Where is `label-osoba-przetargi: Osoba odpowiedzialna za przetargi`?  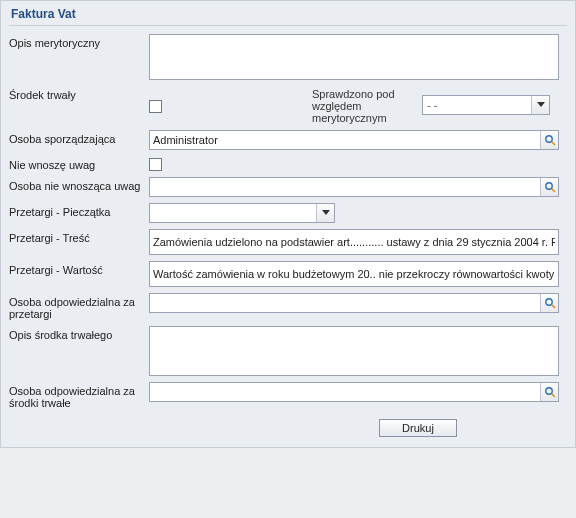 label-osoba-przetargi: Osoba odpowiedzialna za przetargi is located at coordinates (79, 306).